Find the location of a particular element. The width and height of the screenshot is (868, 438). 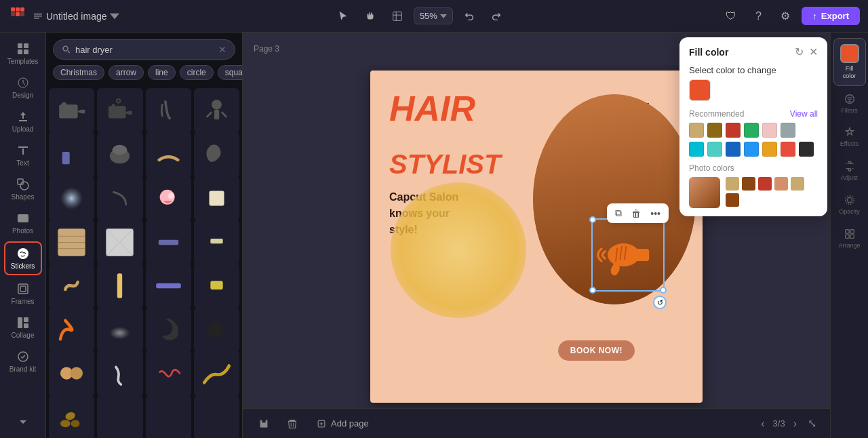

sidebar-item-templates: Templates is located at coordinates (23, 54).